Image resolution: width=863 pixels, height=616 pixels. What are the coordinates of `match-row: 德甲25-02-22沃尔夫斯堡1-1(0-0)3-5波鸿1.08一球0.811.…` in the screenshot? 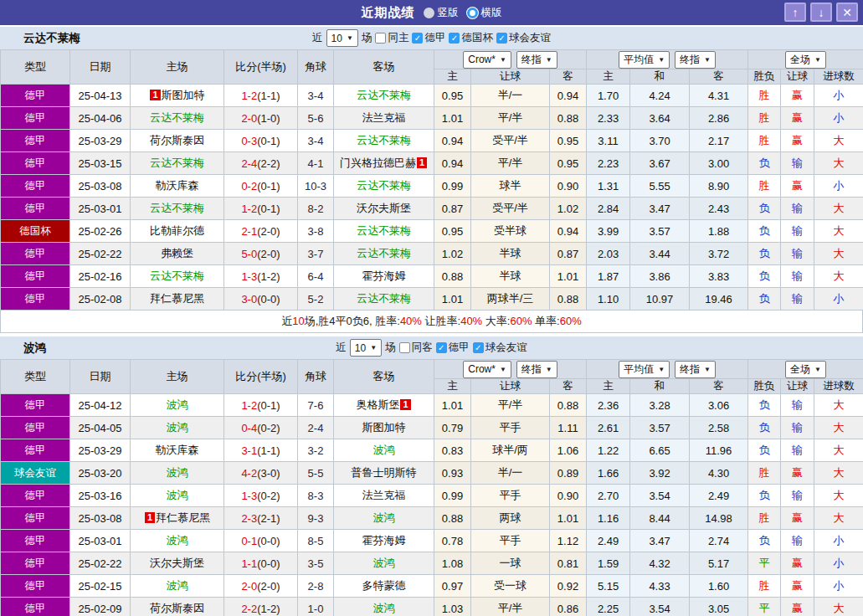 It's located at (432, 564).